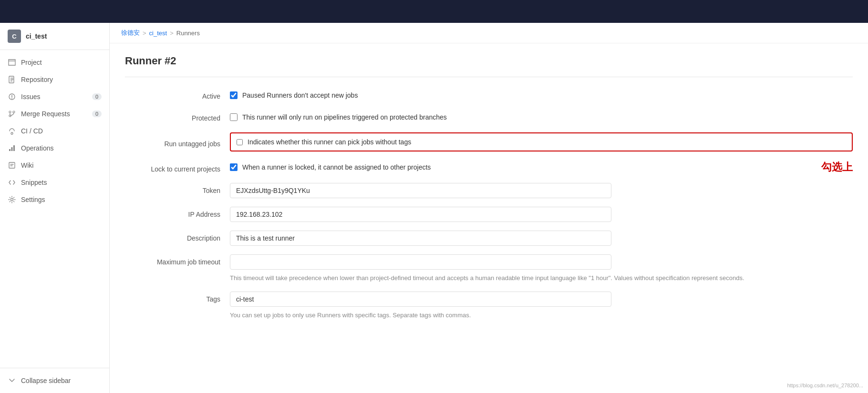 The height and width of the screenshot is (393, 868). I want to click on active-checkbox-label: Paused Runners don't accept new jobs, so click(300, 95).